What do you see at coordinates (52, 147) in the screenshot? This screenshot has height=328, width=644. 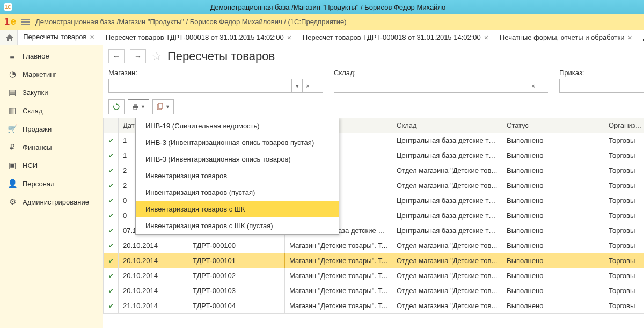 I see `sidebar-item-5: ₽Финансы` at bounding box center [52, 147].